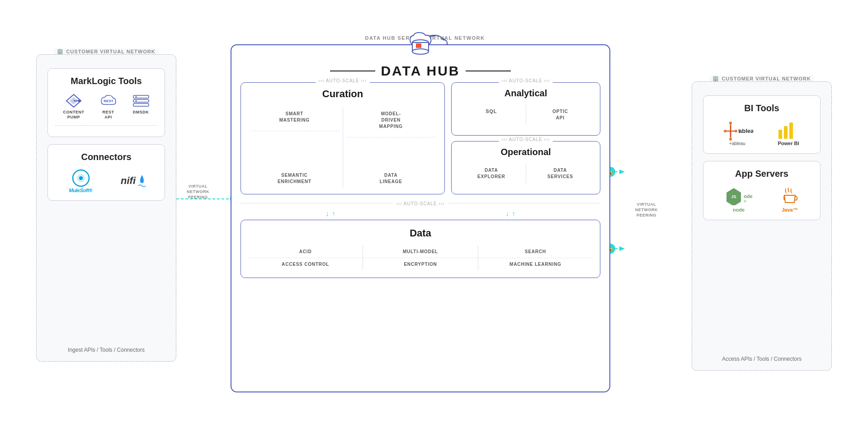  Describe the element at coordinates (737, 134) in the screenshot. I see `tableau-item: ableau t +ableau` at that location.